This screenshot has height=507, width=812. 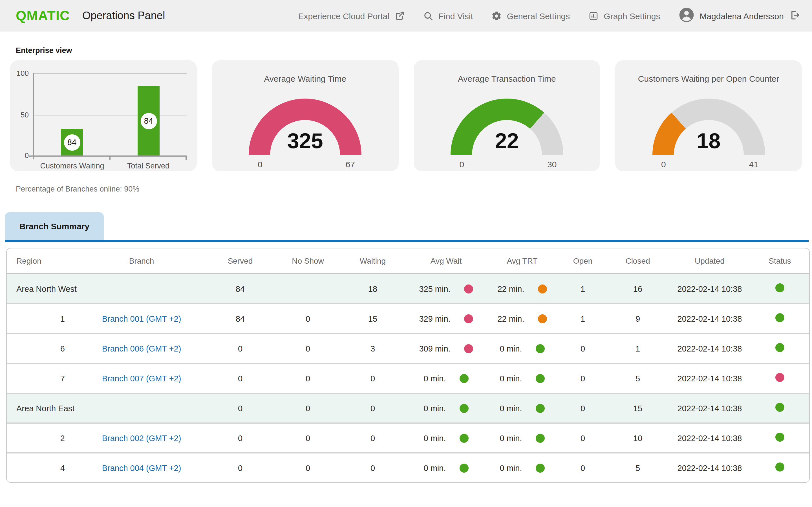 What do you see at coordinates (638, 319) in the screenshot?
I see `closed-cell: 9` at bounding box center [638, 319].